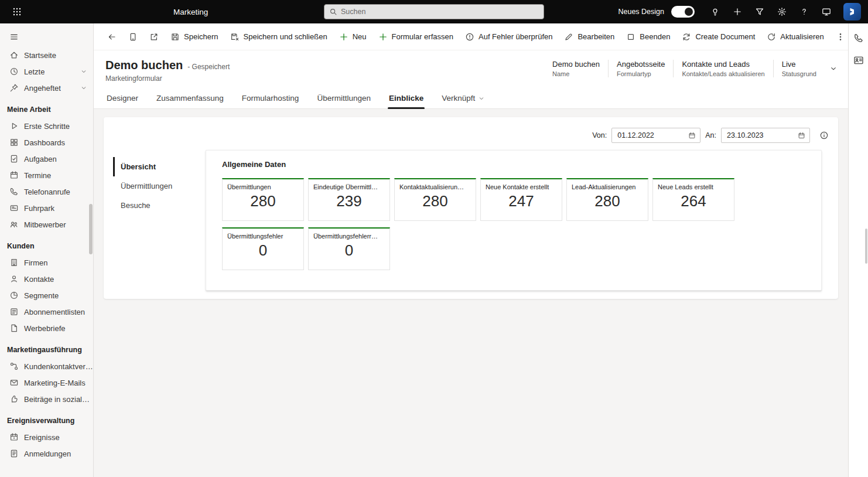  Describe the element at coordinates (154, 37) in the screenshot. I see `popout-button` at that location.